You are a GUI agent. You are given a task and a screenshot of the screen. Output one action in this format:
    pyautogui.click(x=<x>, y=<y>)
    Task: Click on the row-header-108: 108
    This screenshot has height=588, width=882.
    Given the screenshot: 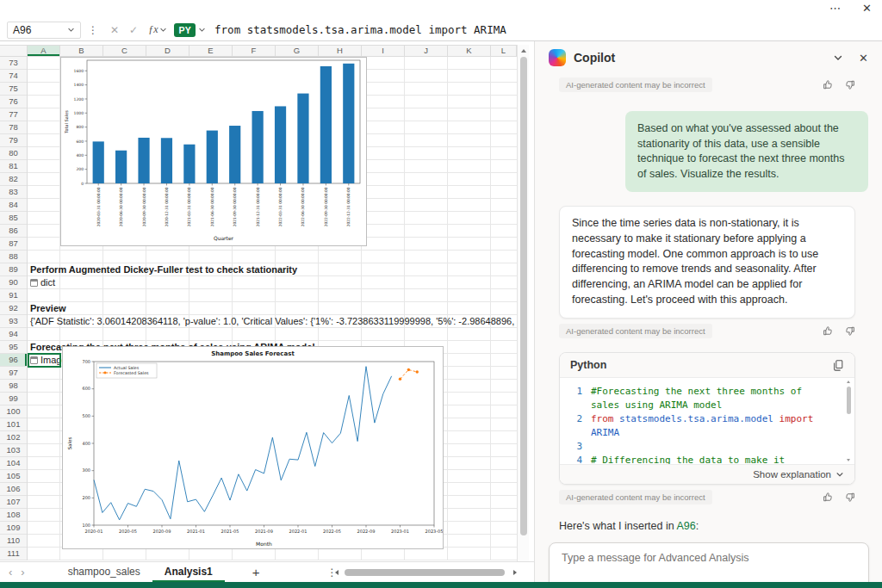 What is the action you would take?
    pyautogui.click(x=14, y=515)
    